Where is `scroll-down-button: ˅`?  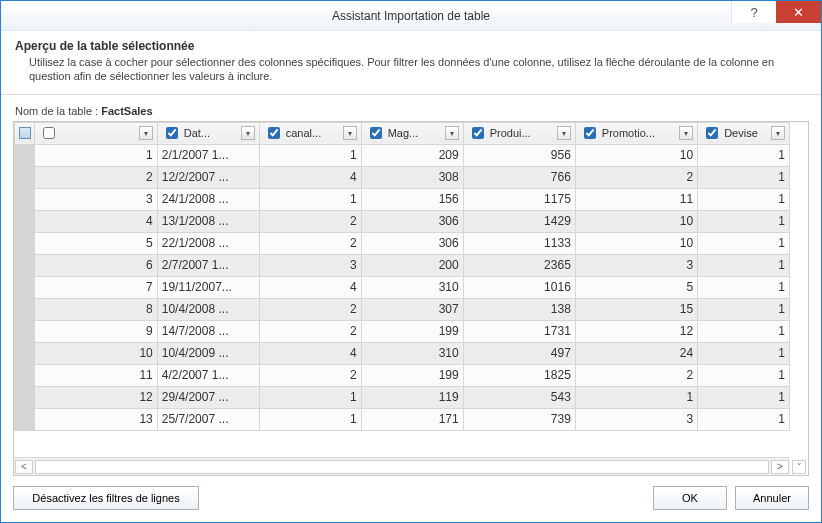
scroll-down-button: ˅ is located at coordinates (799, 467).